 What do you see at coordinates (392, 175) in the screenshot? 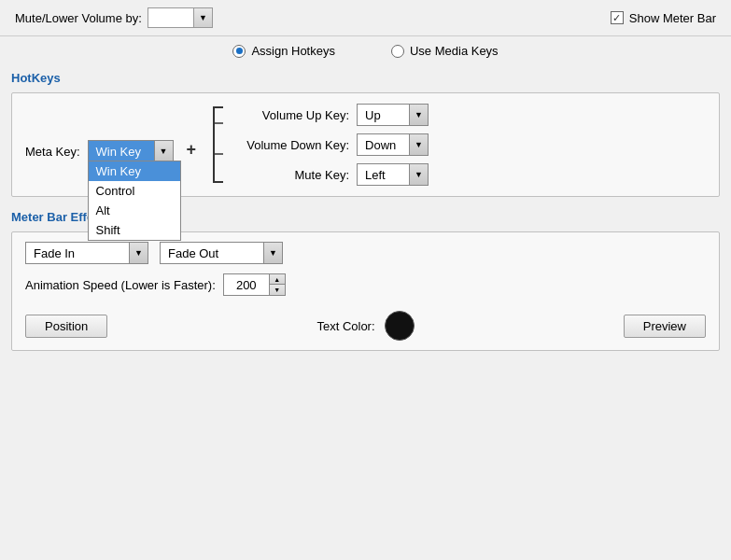
I see `mute-key-select: Left ▼` at bounding box center [392, 175].